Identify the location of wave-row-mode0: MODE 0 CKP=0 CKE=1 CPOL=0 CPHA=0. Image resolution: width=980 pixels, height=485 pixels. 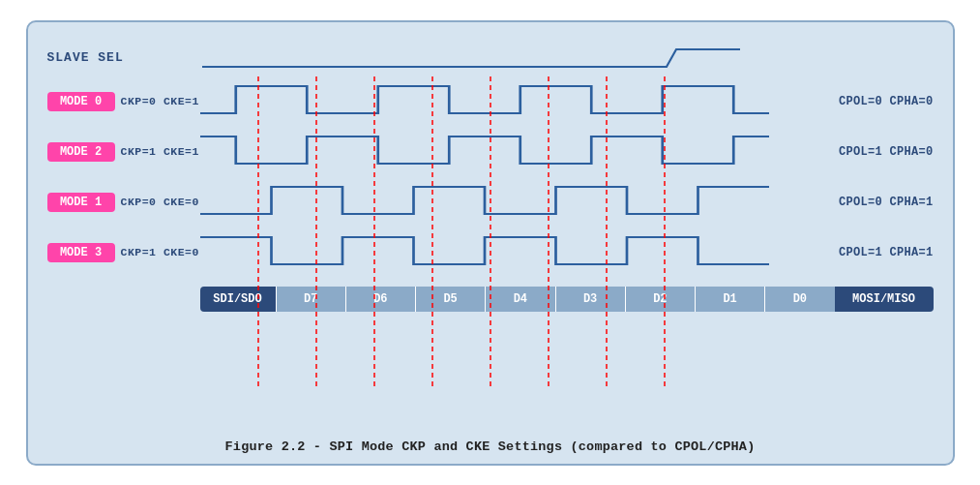
(490, 102).